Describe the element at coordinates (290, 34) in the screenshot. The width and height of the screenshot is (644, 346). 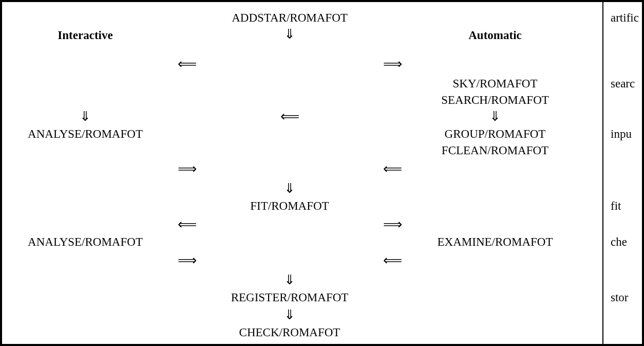
I see `arrow-down-1: ⇓` at that location.